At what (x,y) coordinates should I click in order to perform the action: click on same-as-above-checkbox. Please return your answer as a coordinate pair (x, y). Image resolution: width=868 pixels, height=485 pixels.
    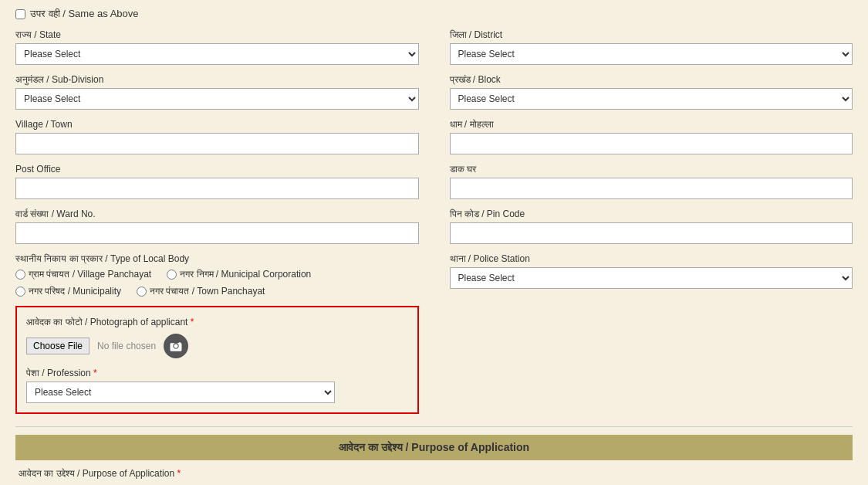
    Looking at the image, I should click on (20, 14).